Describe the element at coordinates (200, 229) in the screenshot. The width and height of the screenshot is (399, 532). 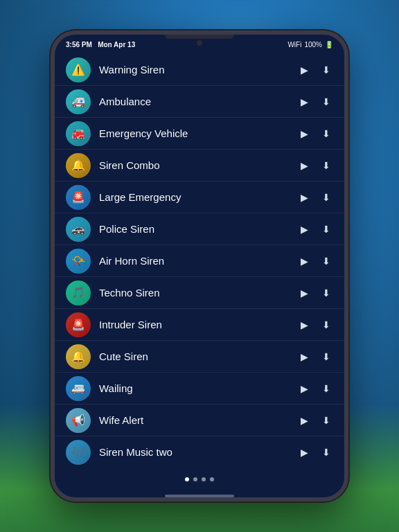
I see `list-item-police-siren: 🚓 Police Siren ▶ ⬇` at that location.